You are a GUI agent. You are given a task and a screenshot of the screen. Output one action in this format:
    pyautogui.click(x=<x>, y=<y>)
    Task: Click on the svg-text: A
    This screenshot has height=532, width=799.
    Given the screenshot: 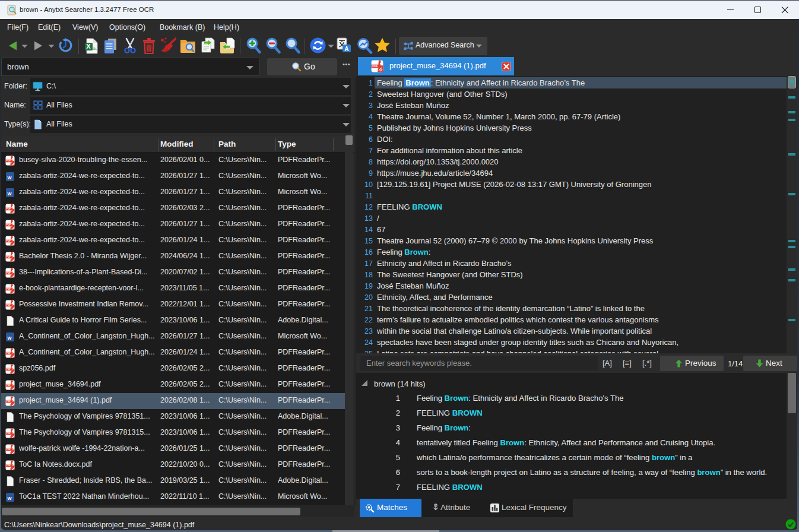 What is the action you would take?
    pyautogui.click(x=347, y=49)
    